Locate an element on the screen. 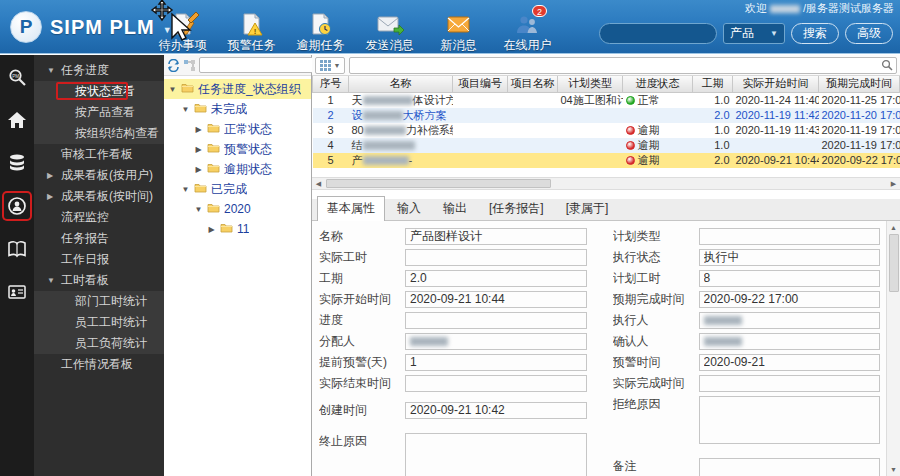 The image size is (900, 476). send-message-tool: 发送消息 is located at coordinates (390, 33).